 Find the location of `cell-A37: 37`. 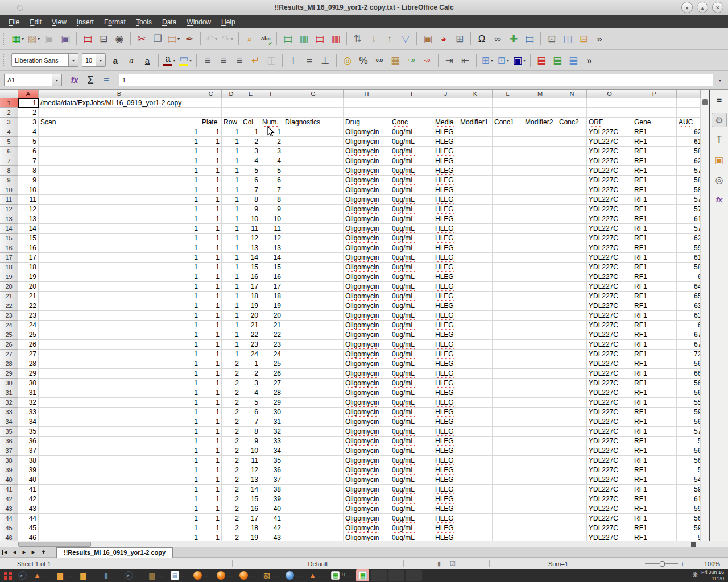

cell-A37: 37 is located at coordinates (28, 451).